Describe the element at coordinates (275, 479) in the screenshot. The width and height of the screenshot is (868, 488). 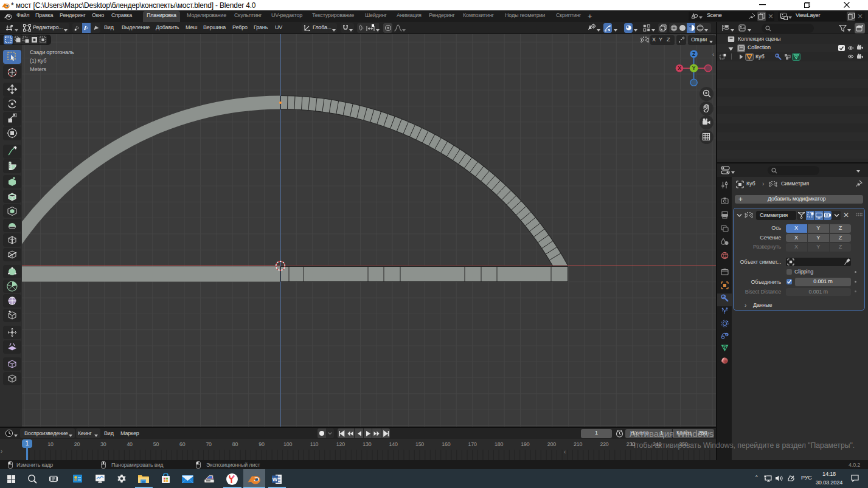
I see `svg-text: W` at that location.